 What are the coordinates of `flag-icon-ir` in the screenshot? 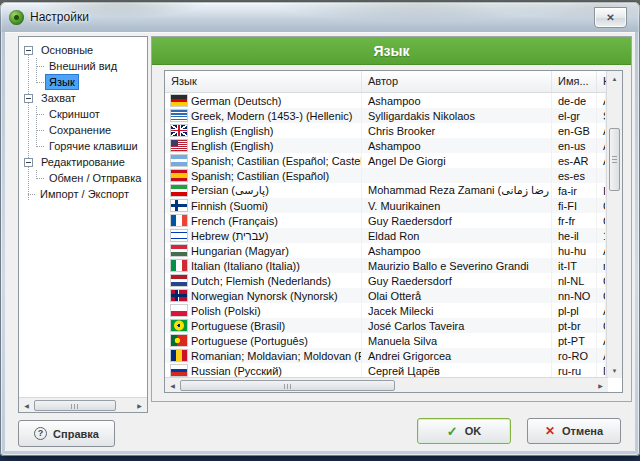 It's located at (179, 190).